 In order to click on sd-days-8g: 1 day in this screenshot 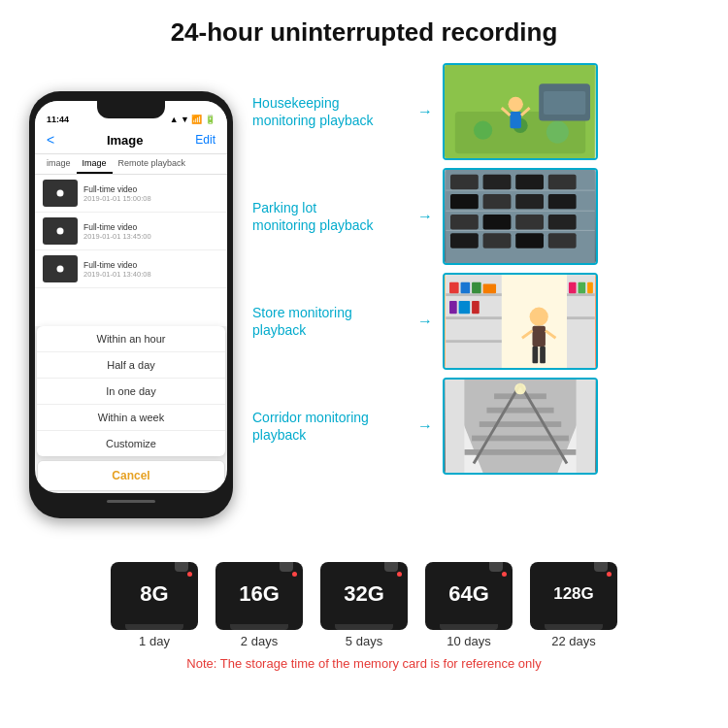, I will do `click(154, 641)`.